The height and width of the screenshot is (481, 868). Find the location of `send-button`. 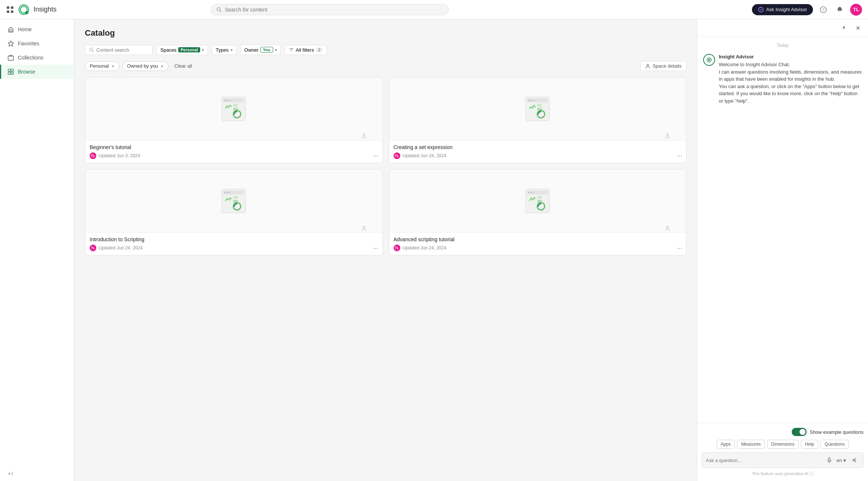

send-button is located at coordinates (854, 460).